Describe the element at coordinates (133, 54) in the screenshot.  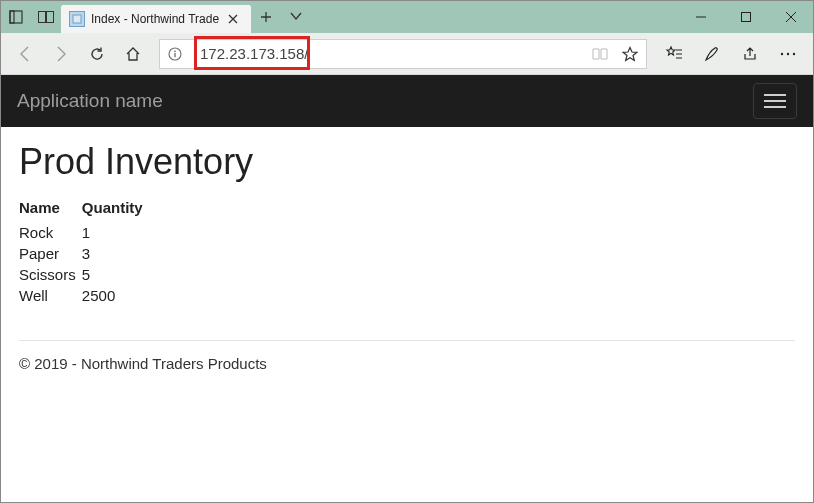
I see `home-button` at that location.